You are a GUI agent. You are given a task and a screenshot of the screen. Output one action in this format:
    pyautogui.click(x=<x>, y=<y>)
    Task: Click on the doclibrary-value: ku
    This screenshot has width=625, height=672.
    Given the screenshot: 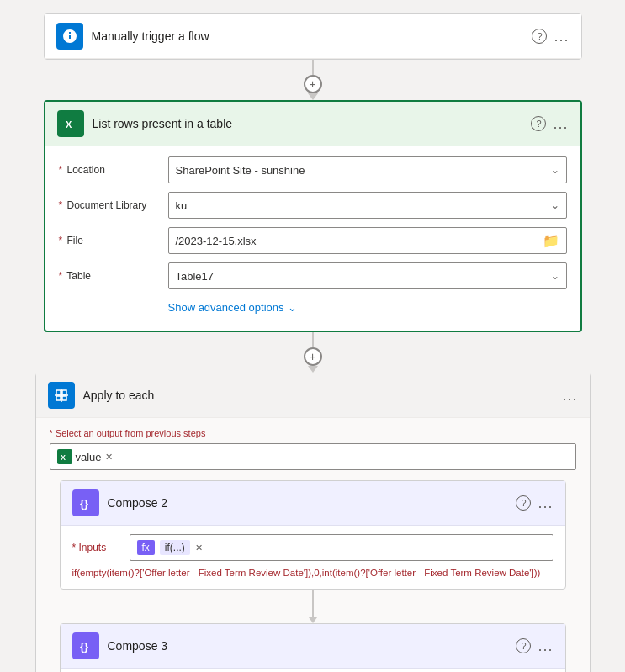 What is the action you would take?
    pyautogui.click(x=363, y=205)
    